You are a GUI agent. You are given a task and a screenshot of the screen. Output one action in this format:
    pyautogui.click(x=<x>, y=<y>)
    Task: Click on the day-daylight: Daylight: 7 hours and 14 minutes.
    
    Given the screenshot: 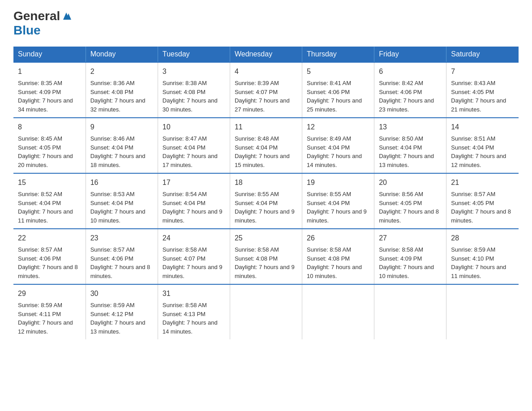 What is the action you would take?
    pyautogui.click(x=334, y=160)
    